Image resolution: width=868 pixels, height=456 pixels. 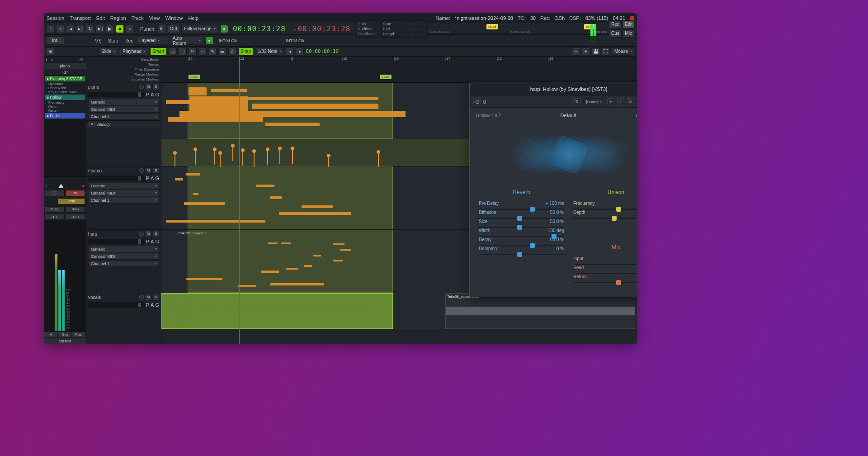 What do you see at coordinates (49, 60) in the screenshot?
I see `width-icon: ⟷` at bounding box center [49, 60].